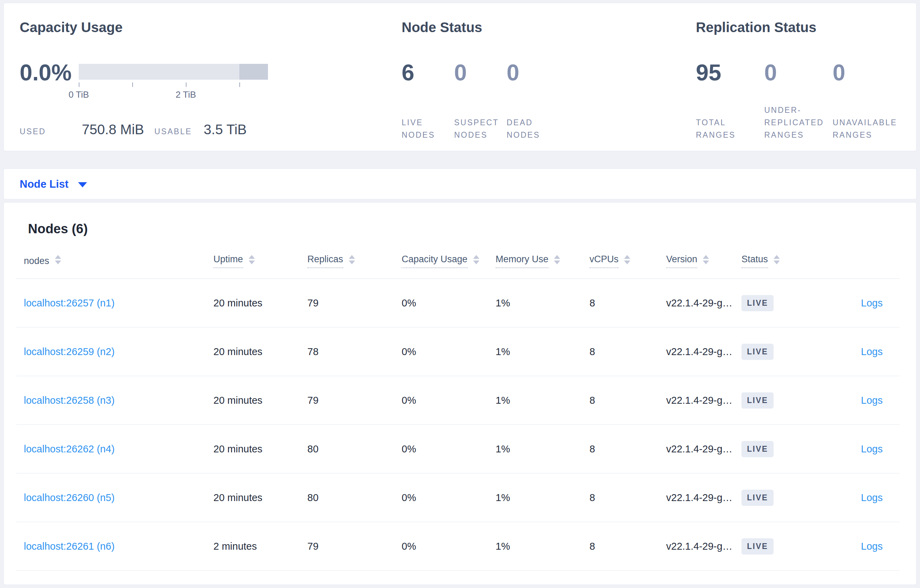  I want to click on column-header-vcpus: vCPUs, so click(620, 261).